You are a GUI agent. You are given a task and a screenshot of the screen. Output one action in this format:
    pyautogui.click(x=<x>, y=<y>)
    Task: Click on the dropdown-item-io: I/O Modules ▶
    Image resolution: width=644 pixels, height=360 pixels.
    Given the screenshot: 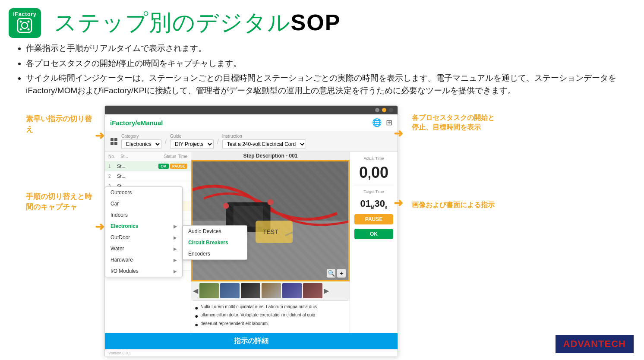 What is the action you would take?
    pyautogui.click(x=144, y=271)
    